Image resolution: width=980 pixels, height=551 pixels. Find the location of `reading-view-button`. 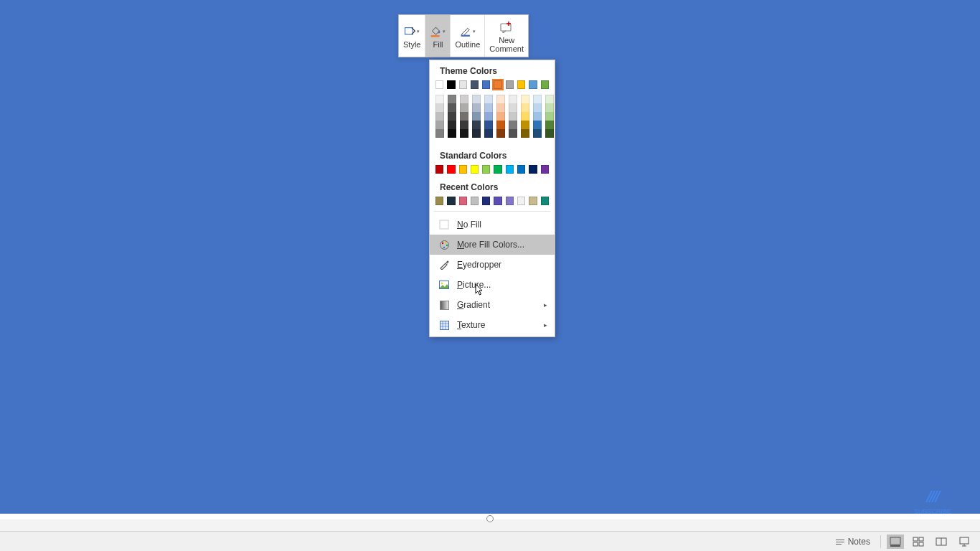

reading-view-button is located at coordinates (941, 542).